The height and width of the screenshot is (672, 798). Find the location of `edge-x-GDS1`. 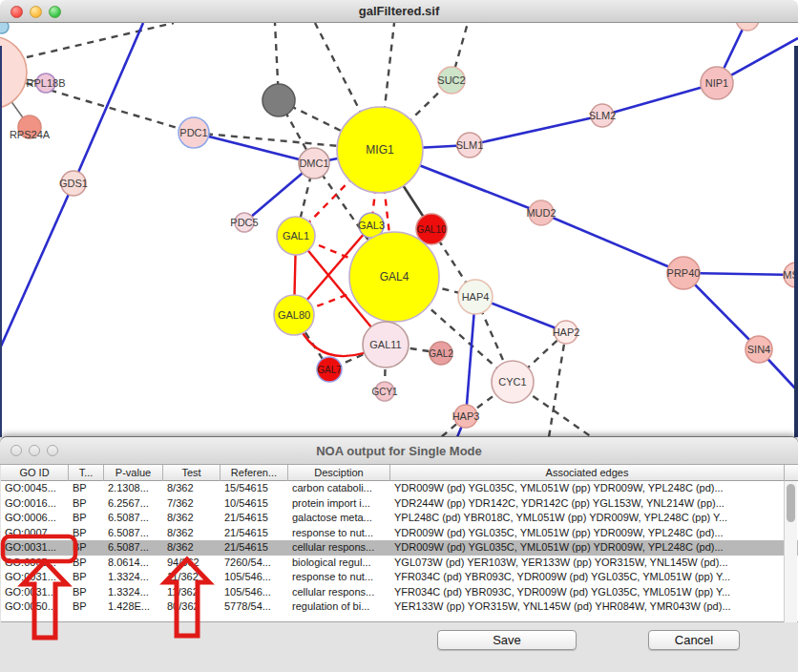

edge-x-GDS1 is located at coordinates (109, 103).